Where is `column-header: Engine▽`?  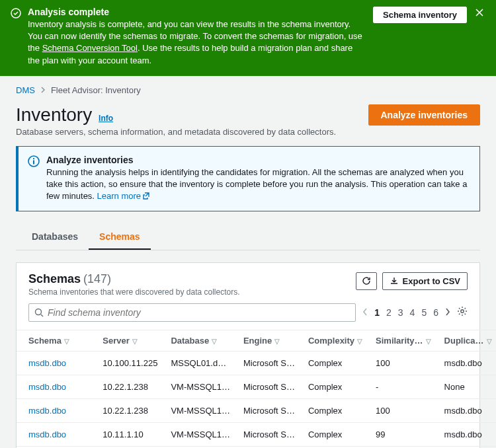
column-header: Engine▽ is located at coordinates (269, 340).